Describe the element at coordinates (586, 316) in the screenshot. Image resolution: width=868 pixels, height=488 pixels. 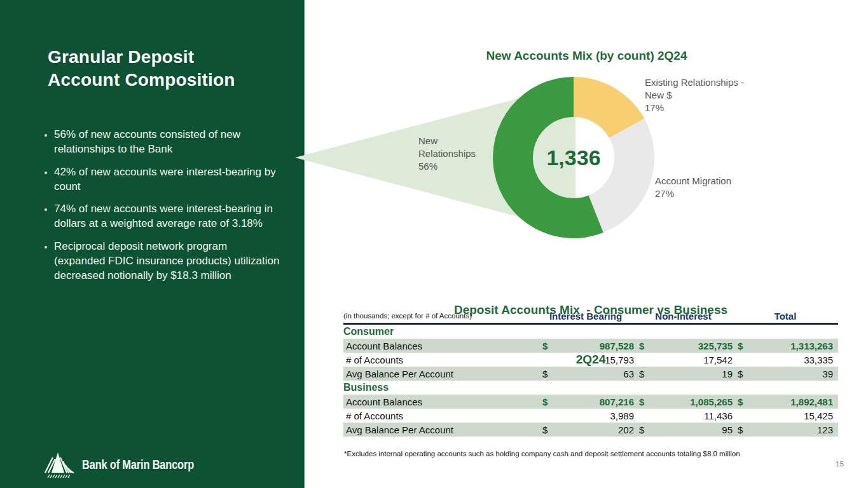
I see `column-header-interest-bearing: Interest Bearing` at that location.